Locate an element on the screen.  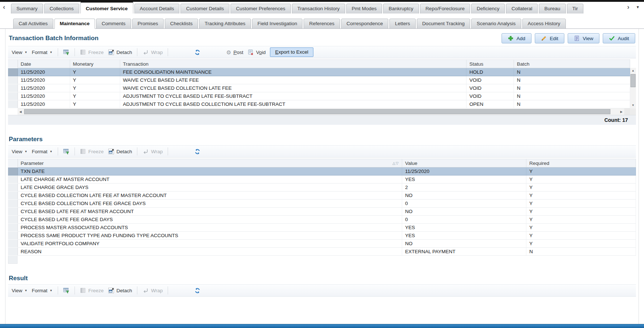
tab-account-details: Account Details is located at coordinates (157, 9).